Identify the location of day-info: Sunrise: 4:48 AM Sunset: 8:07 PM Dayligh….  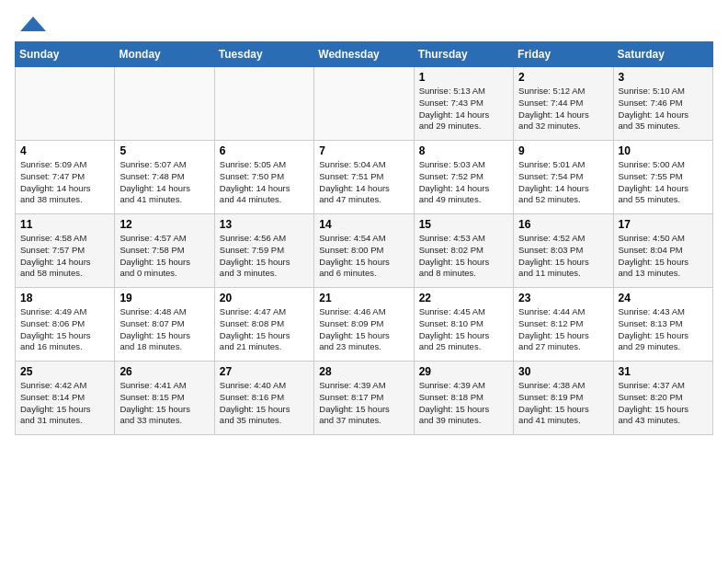
(164, 329).